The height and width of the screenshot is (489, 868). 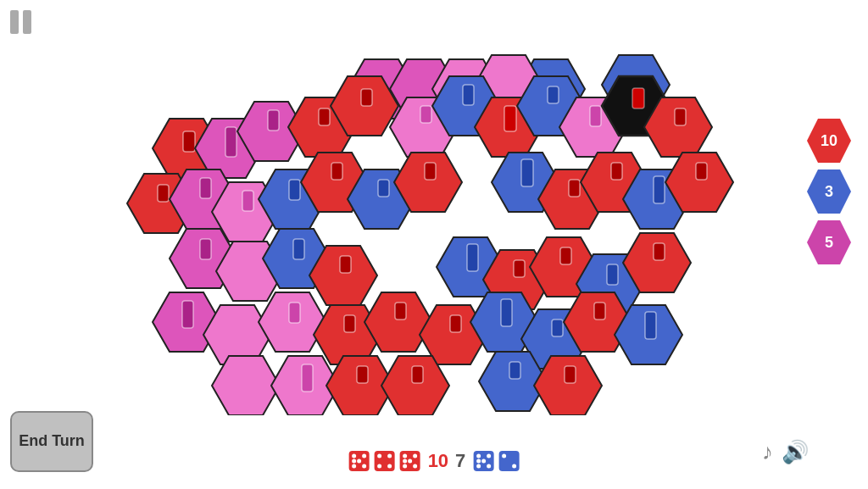 I want to click on red-dice-group, so click(x=385, y=461).